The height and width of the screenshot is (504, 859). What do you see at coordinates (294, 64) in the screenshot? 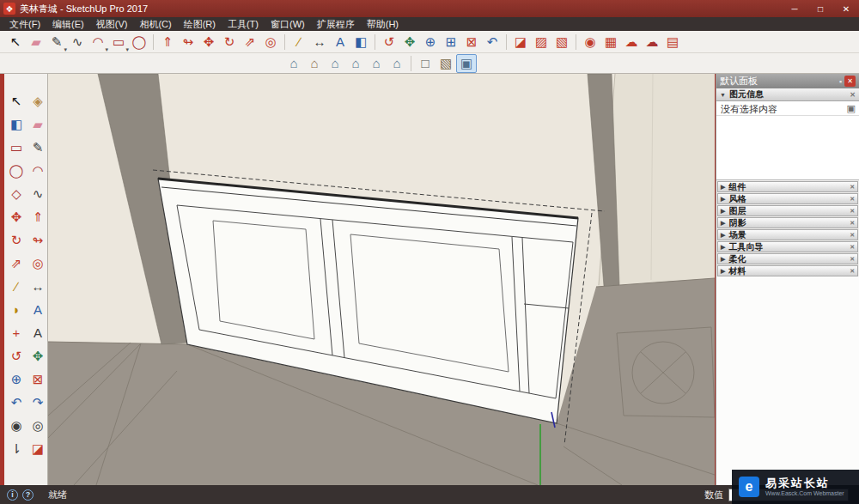
I see `view-iso-view-button: ⌂` at bounding box center [294, 64].